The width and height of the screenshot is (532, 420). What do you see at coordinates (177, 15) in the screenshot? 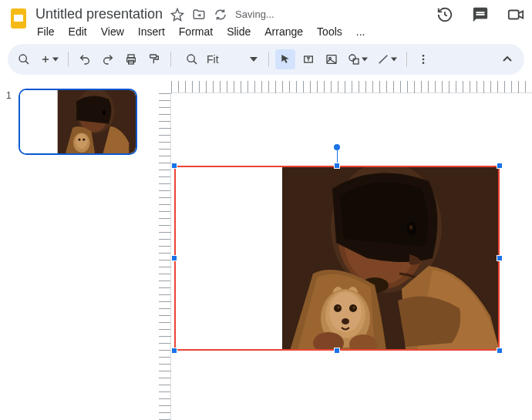
I see `star-icon` at bounding box center [177, 15].